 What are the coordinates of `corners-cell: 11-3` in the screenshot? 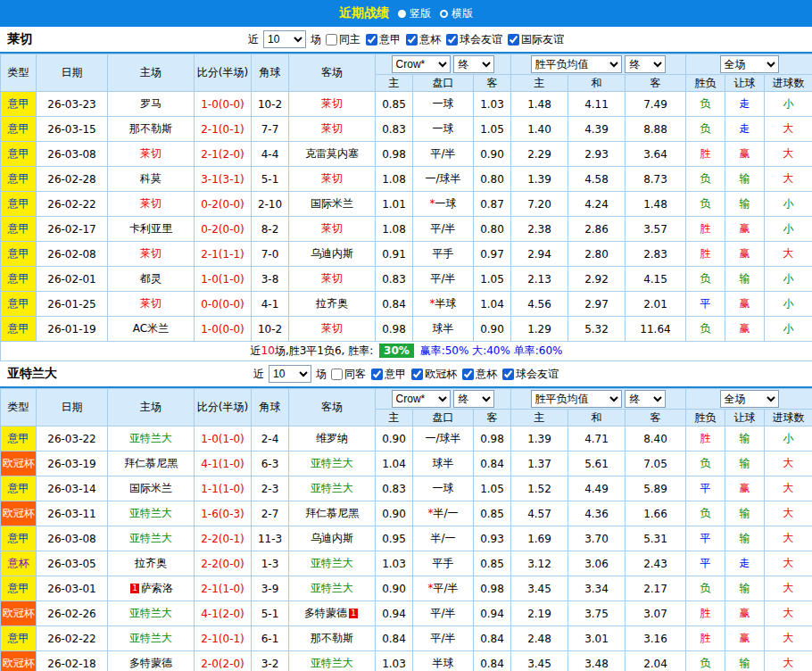 It's located at (270, 539).